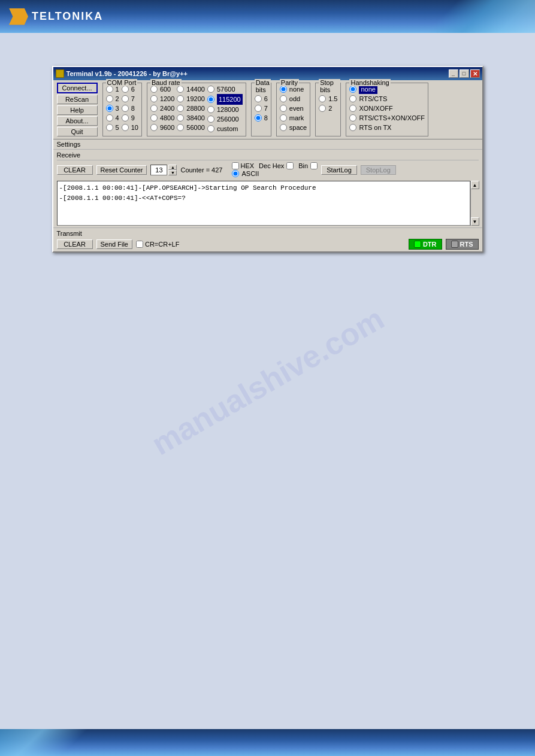 Image resolution: width=535 pixels, height=756 pixels. I want to click on clear-receive-button: CLEAR, so click(75, 170).